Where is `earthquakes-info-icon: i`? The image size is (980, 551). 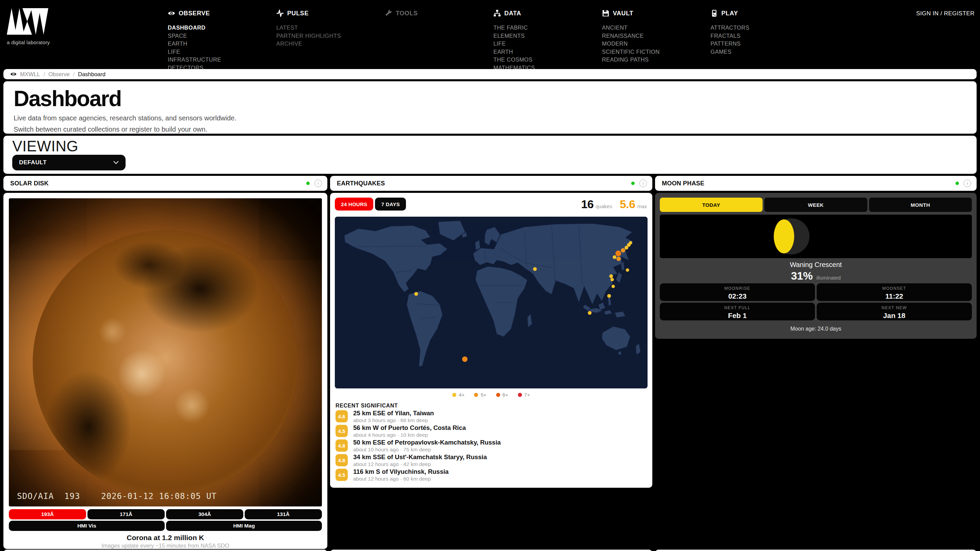
earthquakes-info-icon: i is located at coordinates (643, 183).